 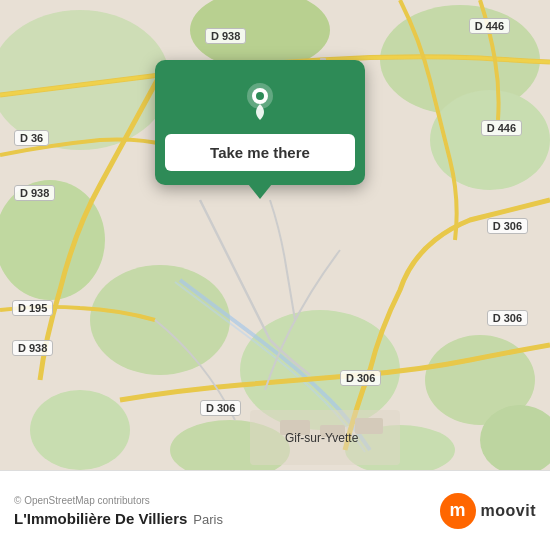 I want to click on road-label-d938-top: D 938, so click(x=226, y=36).